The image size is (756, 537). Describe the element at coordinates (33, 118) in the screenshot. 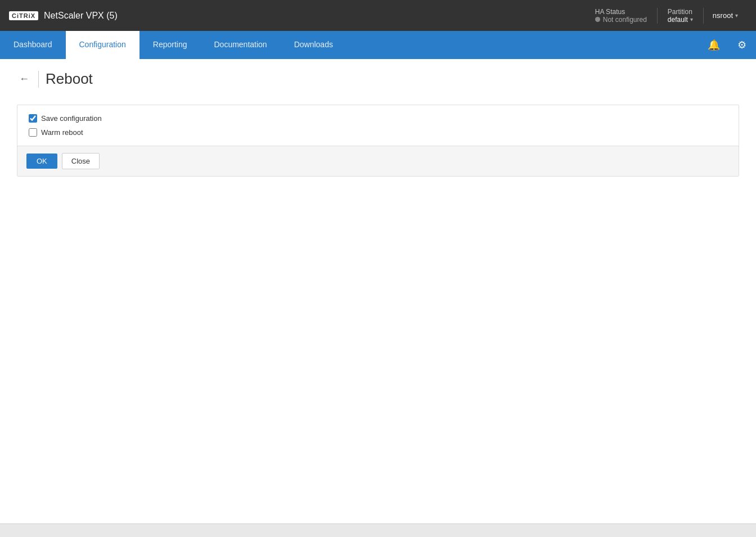

I see `save-config-checkbox` at that location.